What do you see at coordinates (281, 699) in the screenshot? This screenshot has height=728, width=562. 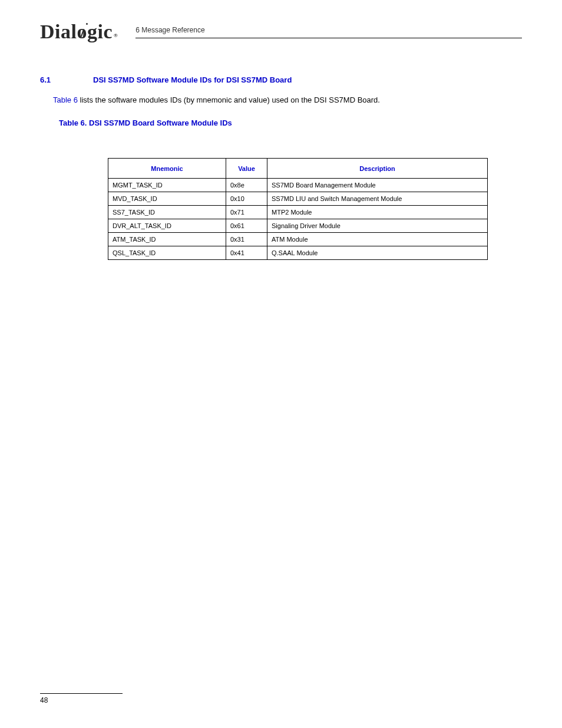 I see `page-footer: 48` at bounding box center [281, 699].